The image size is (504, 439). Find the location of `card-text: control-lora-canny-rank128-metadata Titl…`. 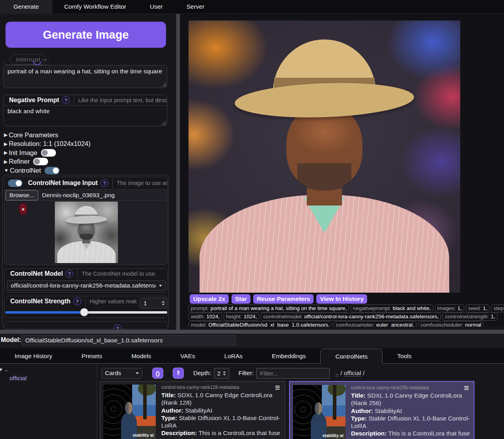

card-text: control-lora-canny-rank128-metadata Titl… is located at coordinates (221, 411).